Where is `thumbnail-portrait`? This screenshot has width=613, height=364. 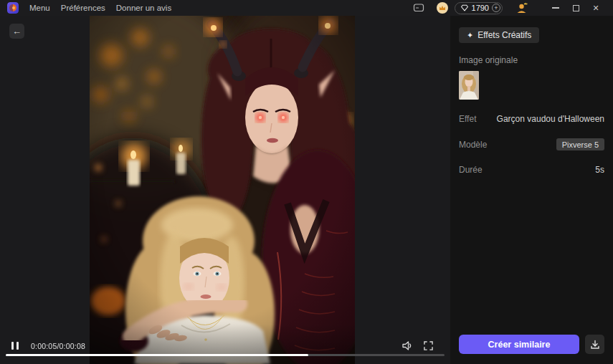
thumbnail-portrait is located at coordinates (469, 85).